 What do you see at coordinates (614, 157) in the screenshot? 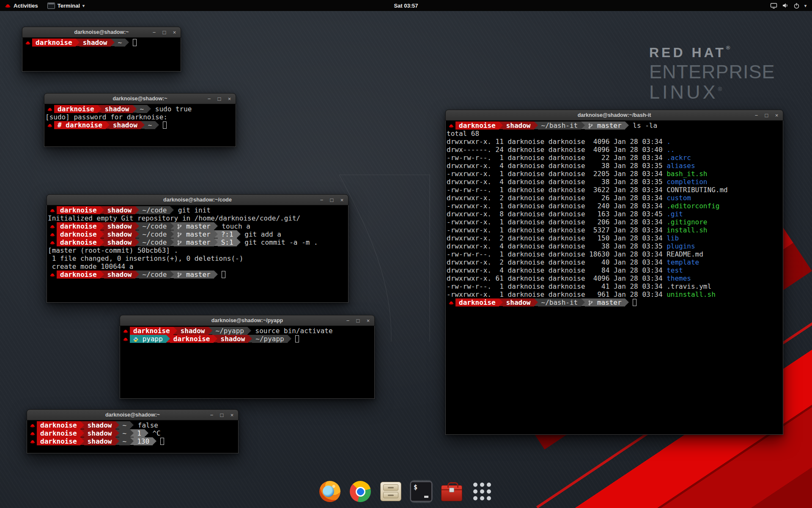
I see `terminal-line: -rw-rw-r--. 1 darknoise darknoise 22 Jan…` at bounding box center [614, 157].